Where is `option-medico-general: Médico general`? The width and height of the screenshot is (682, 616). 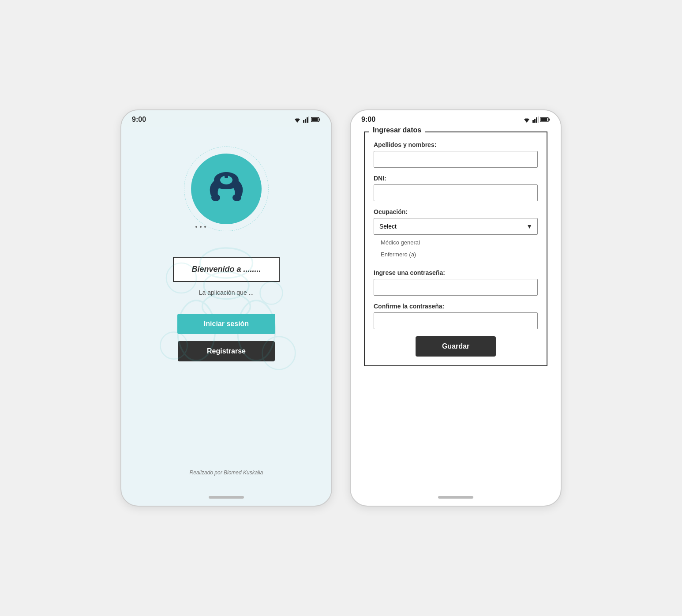
option-medico-general: Médico general is located at coordinates (456, 243).